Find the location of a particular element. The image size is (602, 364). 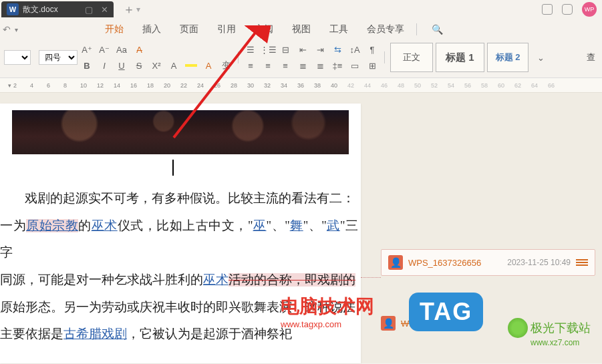

ruler-tick: 26 is located at coordinates (217, 85).